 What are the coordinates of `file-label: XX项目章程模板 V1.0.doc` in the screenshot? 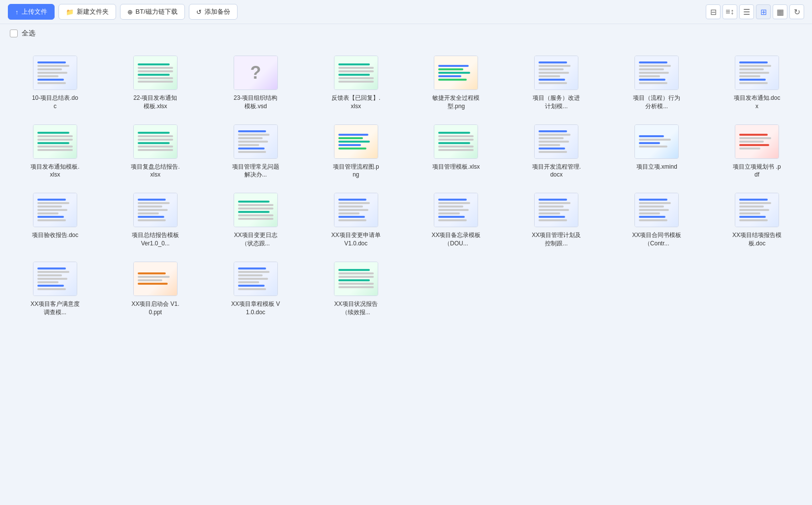 It's located at (256, 308).